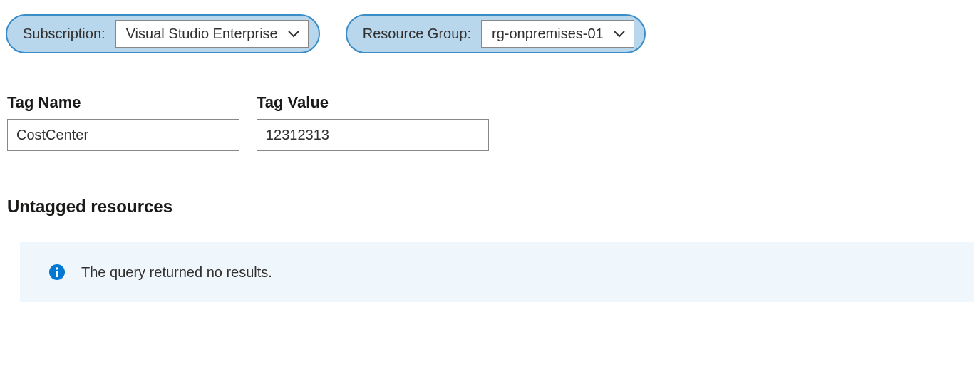  What do you see at coordinates (64, 34) in the screenshot?
I see `subscription-label: Subscription:` at bounding box center [64, 34].